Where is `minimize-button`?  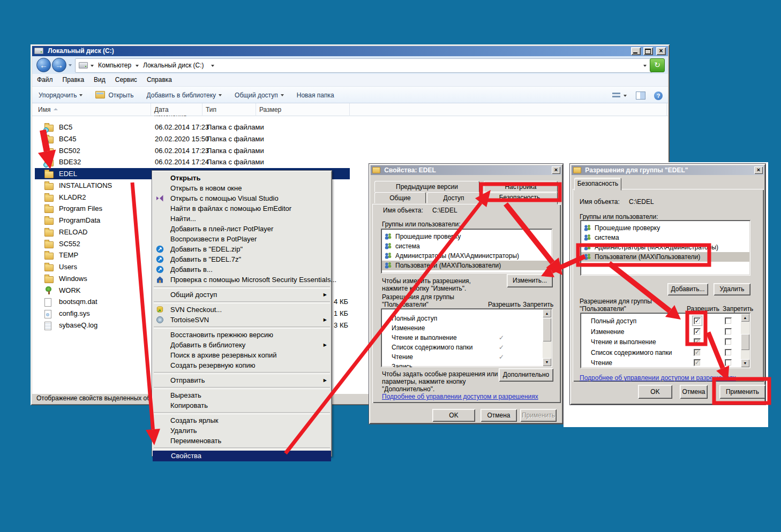
minimize-button is located at coordinates (636, 51).